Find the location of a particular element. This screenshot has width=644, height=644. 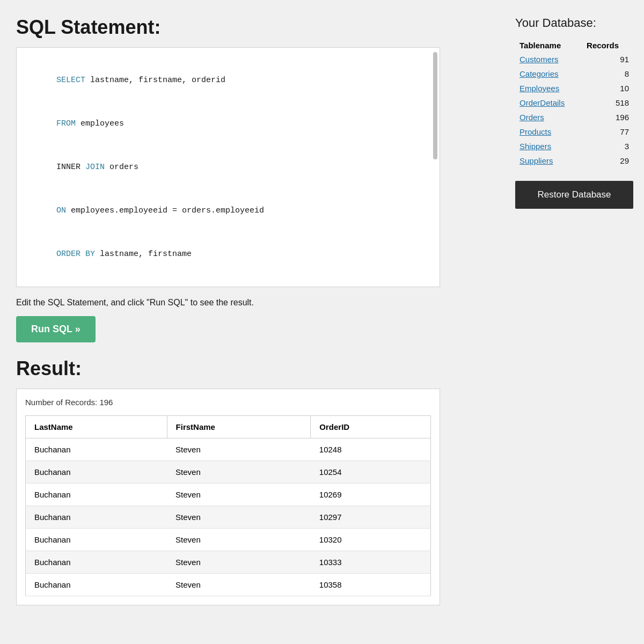

restore-database-button: Restore Database is located at coordinates (574, 195).